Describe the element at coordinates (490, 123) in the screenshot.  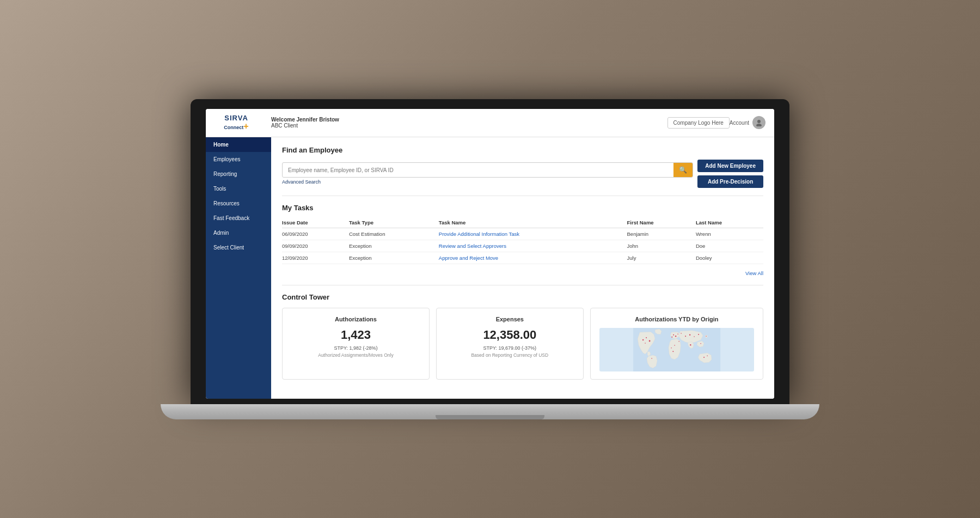
I see `top-bar: SIRVA Connect+ Welcome Jennifer Bristow …` at that location.